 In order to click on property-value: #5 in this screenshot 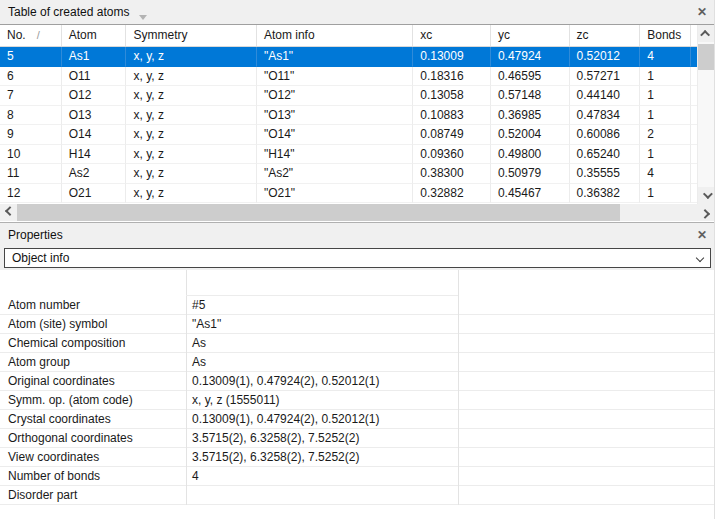, I will do `click(322, 305)`.